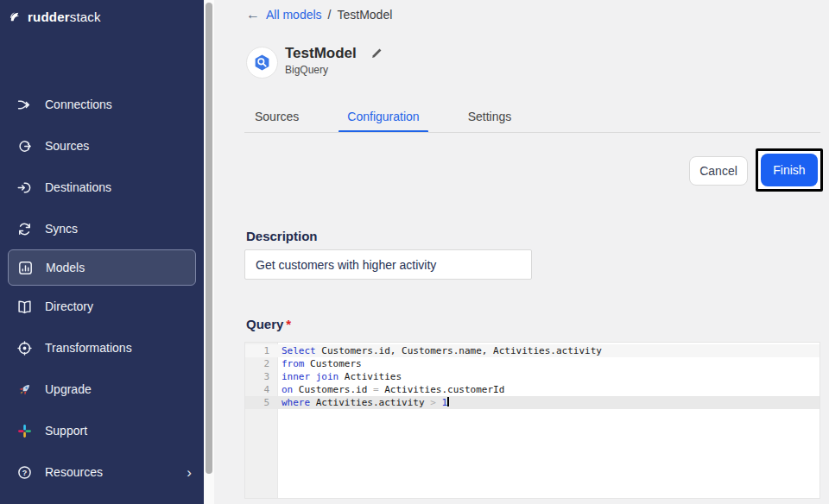 The image size is (829, 504). Describe the element at coordinates (78, 187) in the screenshot. I see `sidebar-item-label: Destinations` at that location.